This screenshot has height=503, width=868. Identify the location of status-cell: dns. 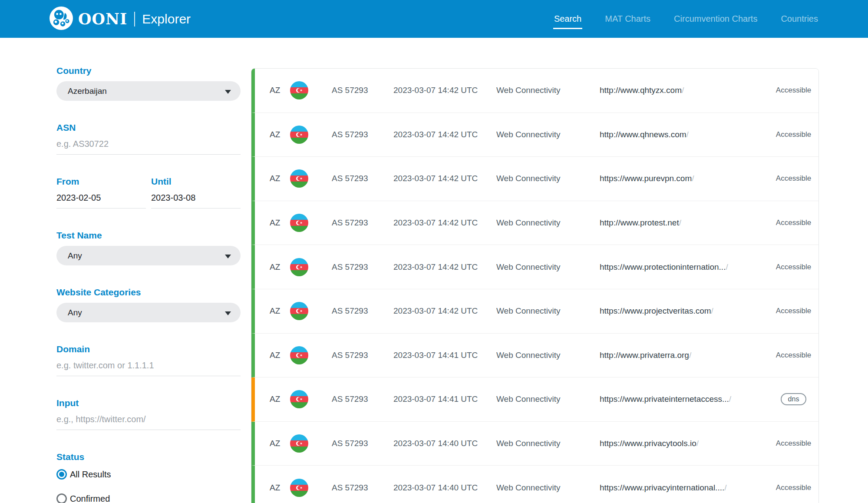
(795, 399).